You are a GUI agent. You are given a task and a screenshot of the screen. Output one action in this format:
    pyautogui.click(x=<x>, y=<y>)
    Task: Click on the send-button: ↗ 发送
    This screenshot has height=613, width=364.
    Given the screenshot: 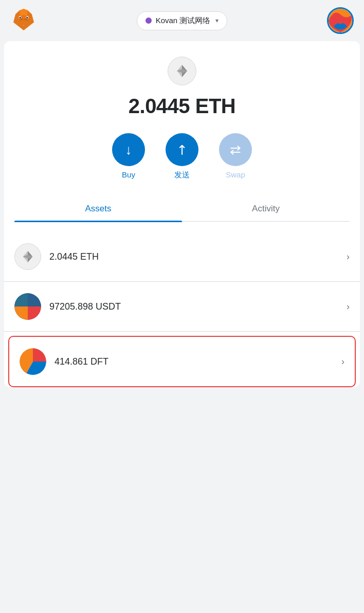 What is the action you would take?
    pyautogui.click(x=182, y=156)
    